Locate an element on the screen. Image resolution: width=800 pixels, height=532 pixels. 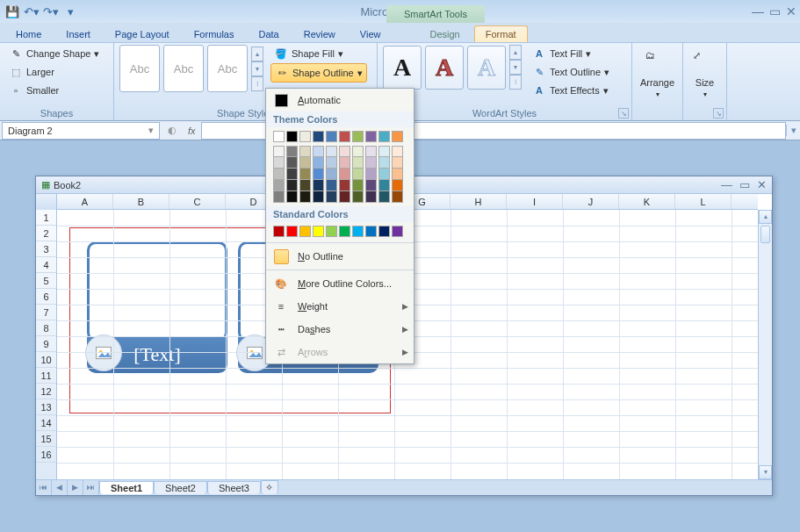
arrange-button: 🗂Arrange▾ is located at coordinates (657, 74).